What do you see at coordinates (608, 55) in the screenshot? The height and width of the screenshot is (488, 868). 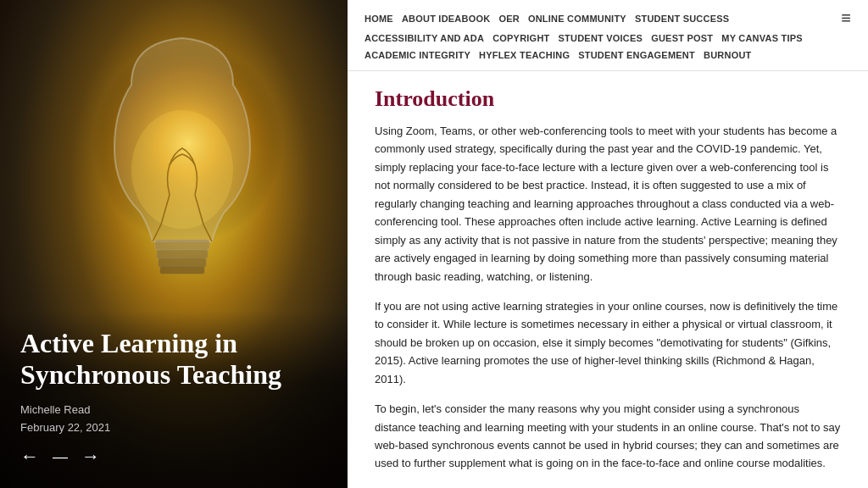 I see `nav-row-3: ACADEMIC INTEGRITY HYFLEX TEACHING STUDE…` at bounding box center [608, 55].